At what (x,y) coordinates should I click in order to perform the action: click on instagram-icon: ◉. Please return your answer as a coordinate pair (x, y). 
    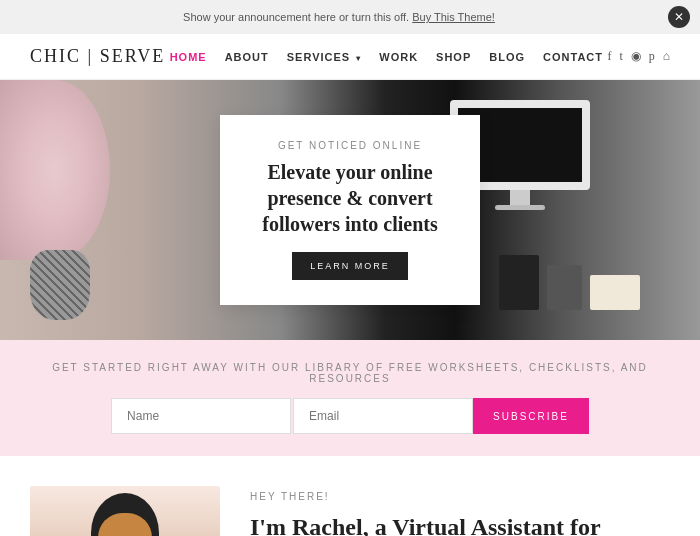
    Looking at the image, I should click on (636, 56).